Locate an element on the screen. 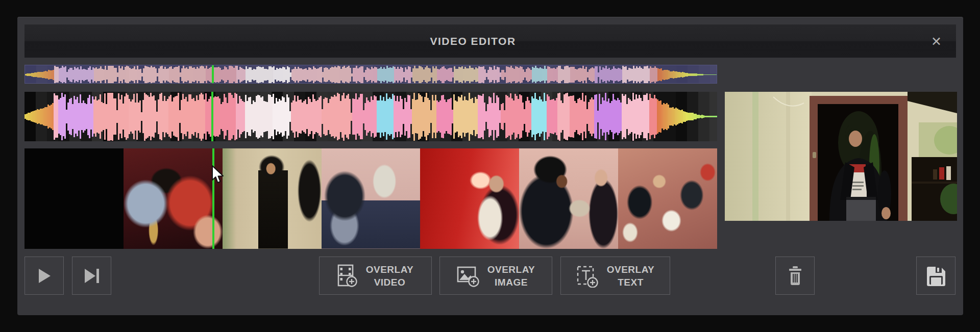  mouse-cursor-icon is located at coordinates (218, 175).